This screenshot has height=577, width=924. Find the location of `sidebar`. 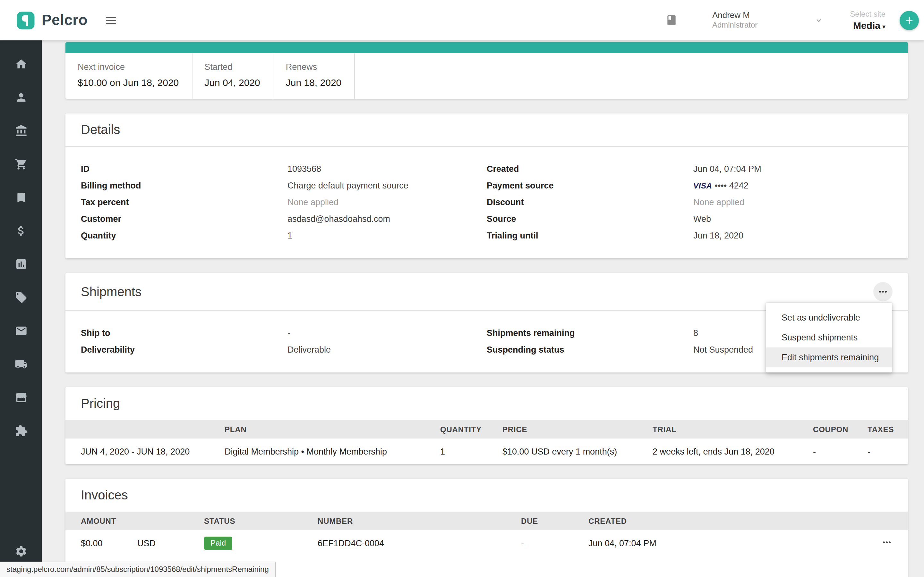

sidebar is located at coordinates (21, 309).